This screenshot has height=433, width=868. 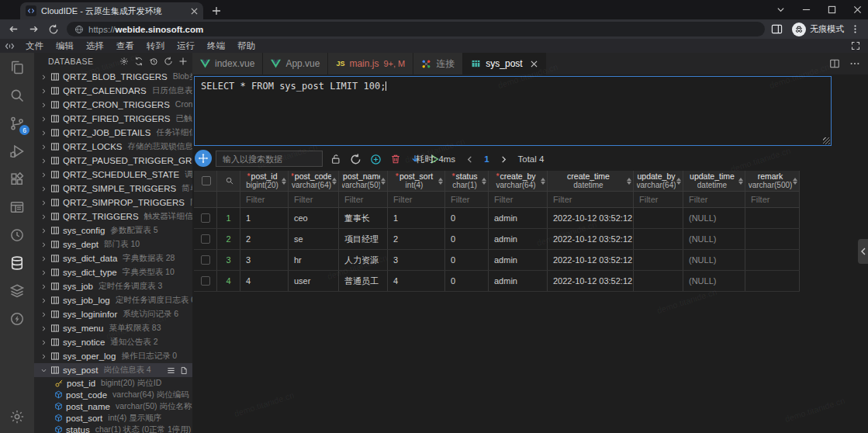 I want to click on tree-table-sys_oper_log: sys_oper_log操作日志记录 0, so click(x=113, y=356).